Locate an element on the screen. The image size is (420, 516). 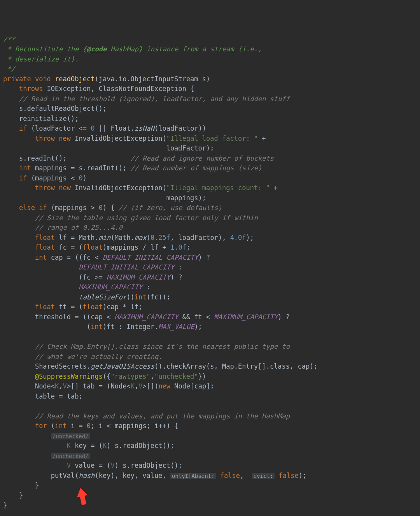
var: fc is located at coordinates (87, 257).